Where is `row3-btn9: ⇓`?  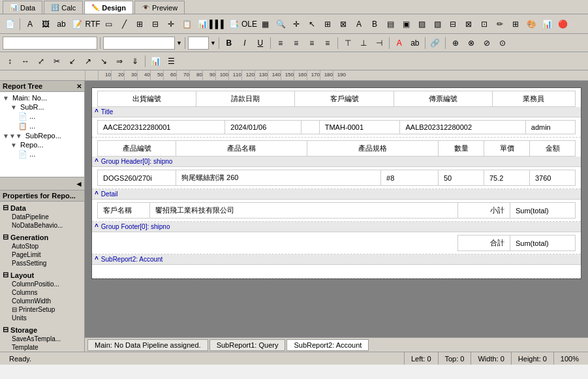
row3-btn9: ⇓ is located at coordinates (135, 61).